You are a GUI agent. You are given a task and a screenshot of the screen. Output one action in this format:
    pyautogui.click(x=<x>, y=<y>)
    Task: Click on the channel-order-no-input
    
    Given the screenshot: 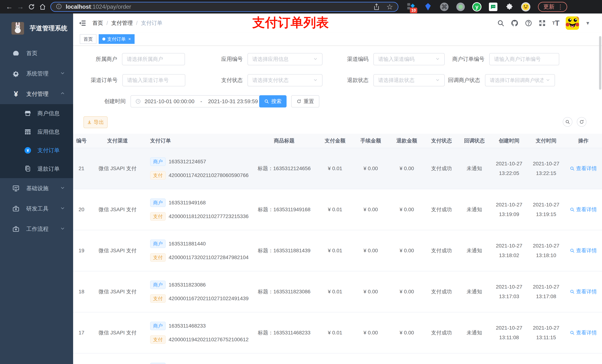 What is the action you would take?
    pyautogui.click(x=154, y=80)
    